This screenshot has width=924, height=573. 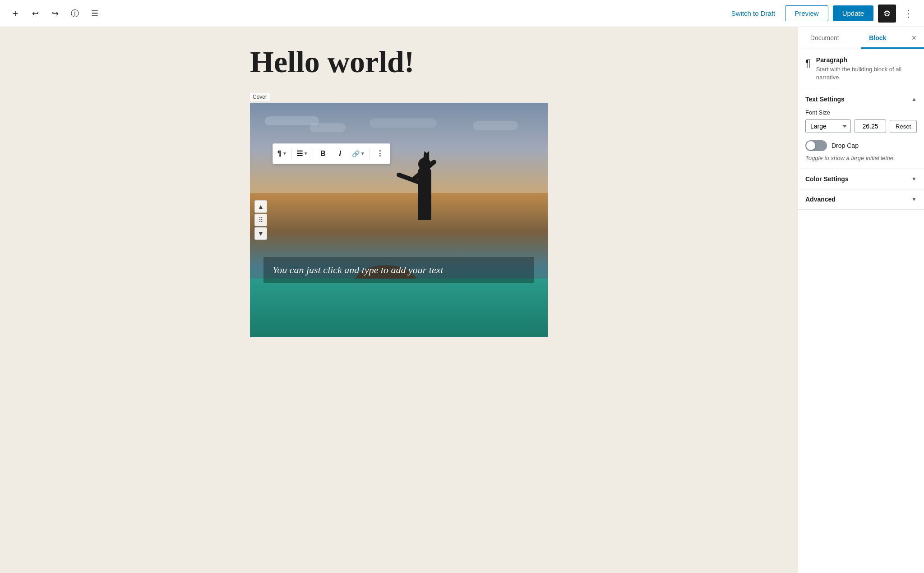 What do you see at coordinates (861, 113) in the screenshot?
I see `font-size-label: Font Size` at bounding box center [861, 113].